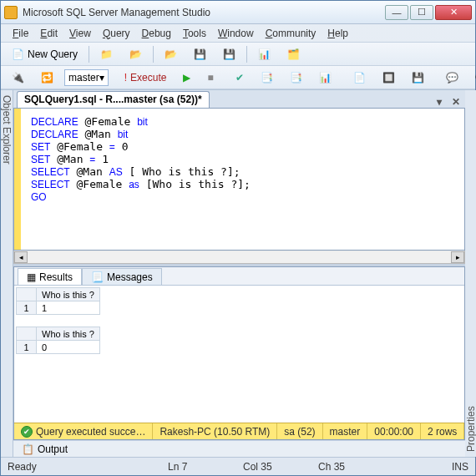 This screenshot has width=476, height=476. Describe the element at coordinates (21, 257) in the screenshot. I see `scroll-left-button: ◂` at that location.